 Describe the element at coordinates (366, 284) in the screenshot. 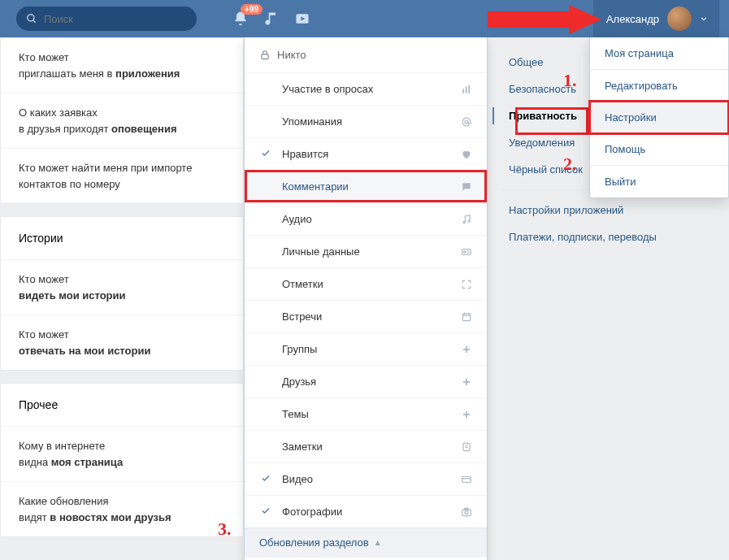

I see `dropdown-item: Отметки` at that location.